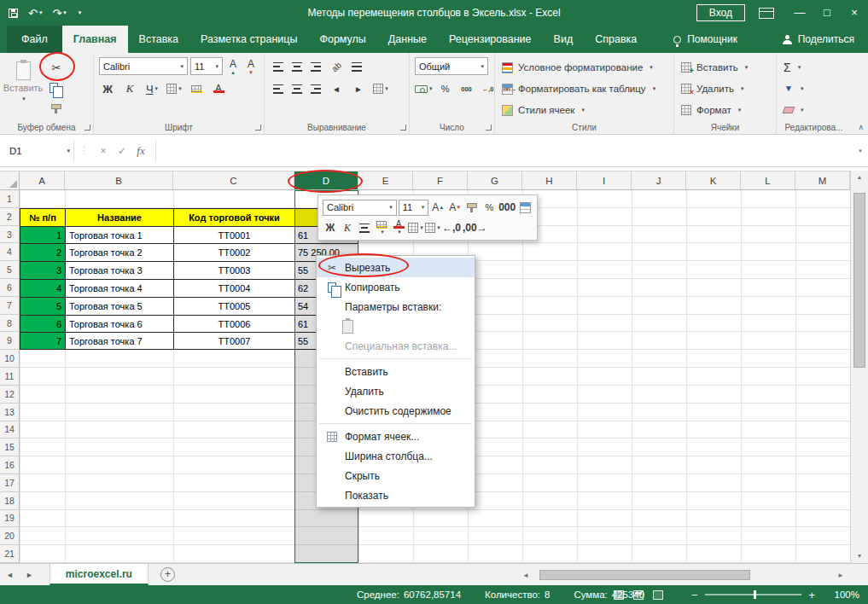 The height and width of the screenshot is (604, 868). I want to click on maximize-button: □, so click(827, 13).